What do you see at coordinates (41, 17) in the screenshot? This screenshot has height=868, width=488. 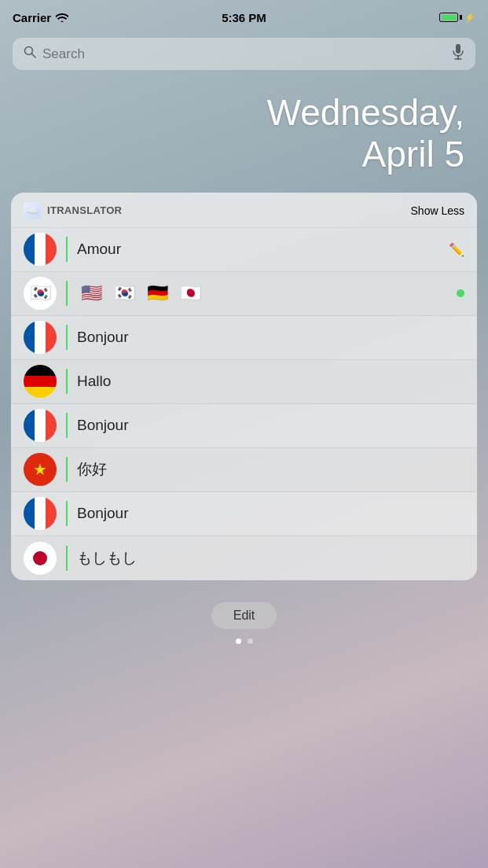 I see `carrier-info: Carrier` at bounding box center [41, 17].